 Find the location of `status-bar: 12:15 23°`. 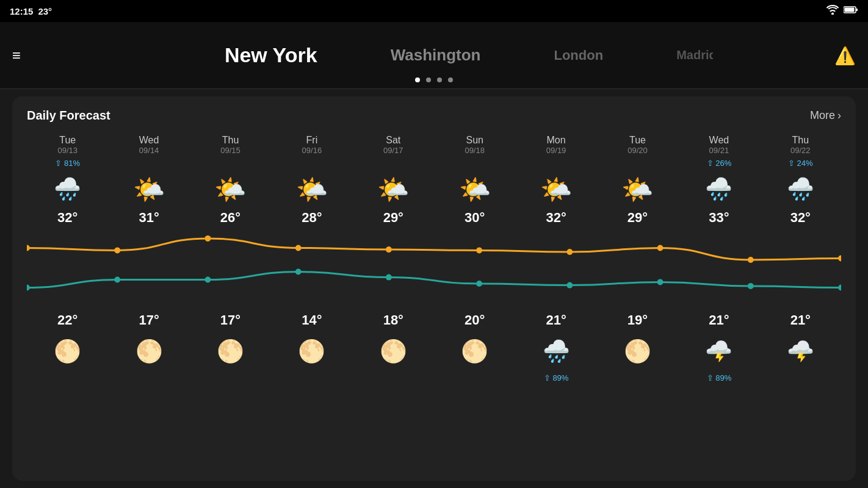

status-bar: 12:15 23° is located at coordinates (434, 11).